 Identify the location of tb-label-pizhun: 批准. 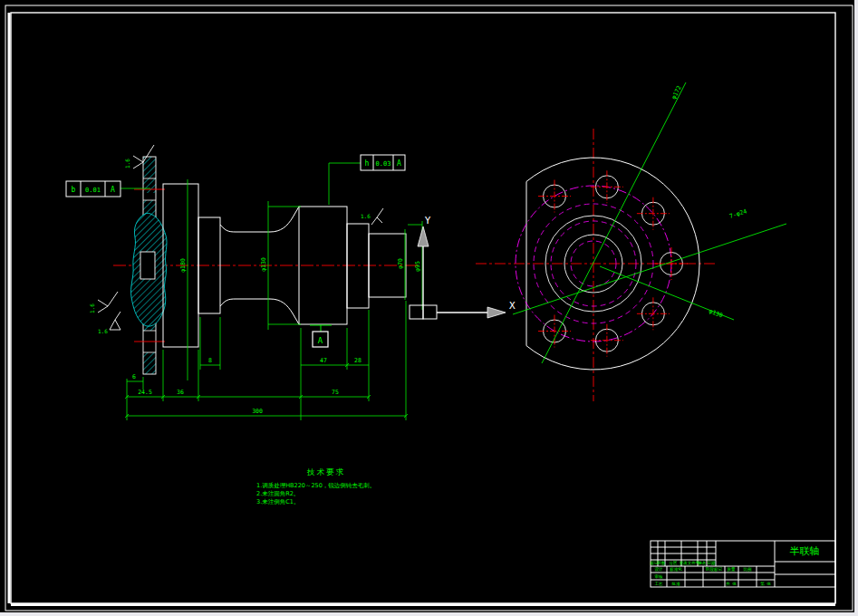
(676, 583).